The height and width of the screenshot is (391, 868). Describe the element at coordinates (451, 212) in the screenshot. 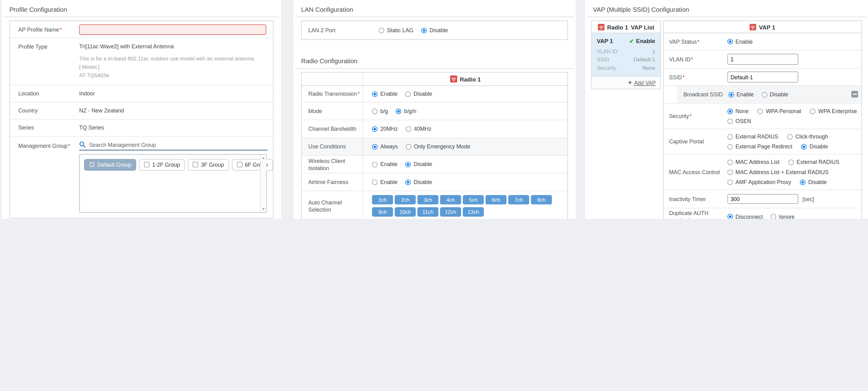

I see `channel-button: 12ch` at that location.